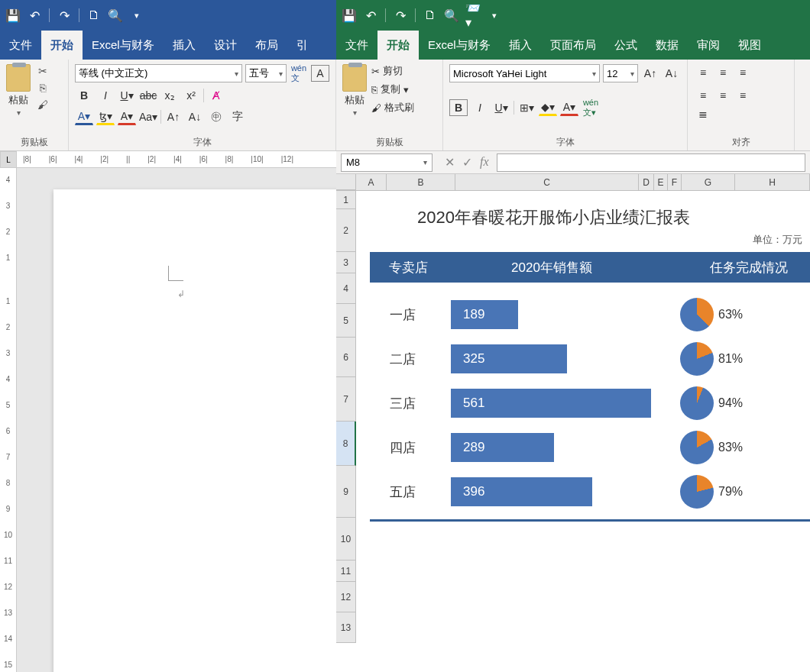  Describe the element at coordinates (547, 182) in the screenshot. I see `col-header-C: C` at that location.